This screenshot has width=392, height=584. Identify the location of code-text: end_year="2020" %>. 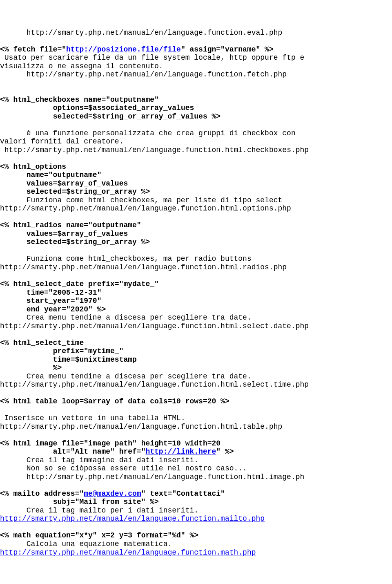
(66, 309).